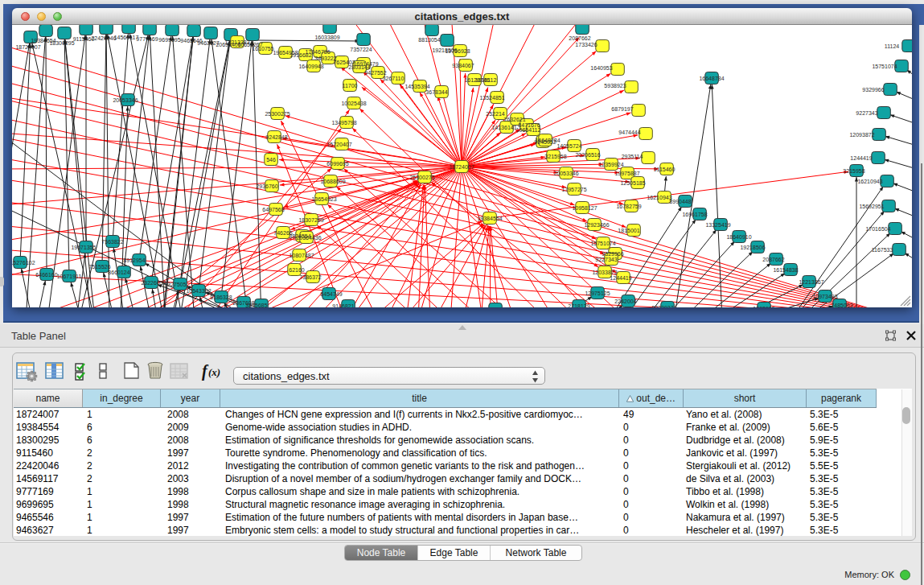 The image size is (924, 585). What do you see at coordinates (738, 237) in the screenshot?
I see `svg-text: 18640910` at bounding box center [738, 237].